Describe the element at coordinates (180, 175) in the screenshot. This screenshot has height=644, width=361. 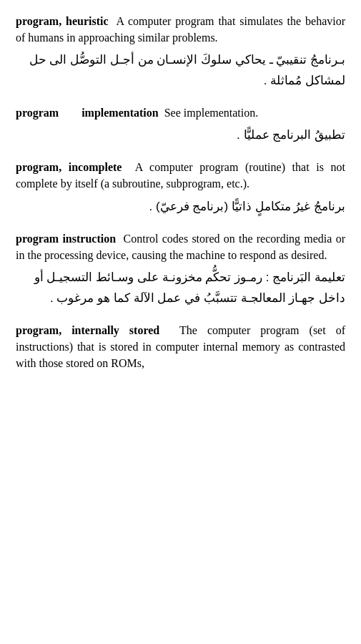
I see `entry-incomplete-text: program, incomplete A computer program (…` at that location.